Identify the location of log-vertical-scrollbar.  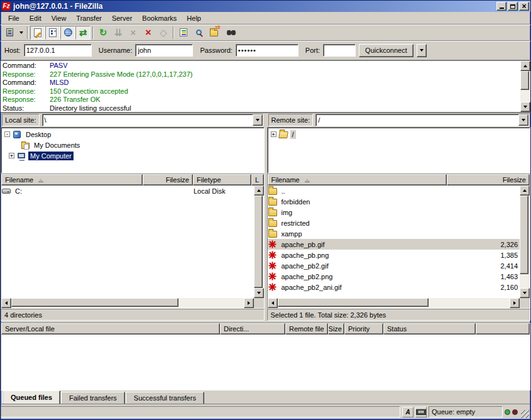
(525, 87).